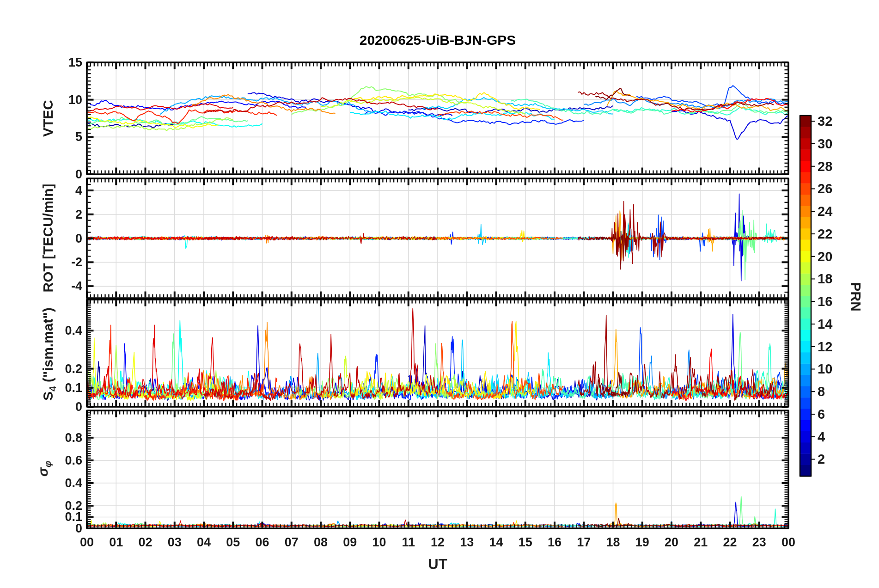 The image size is (879, 588). I want to click on colorbar-tick-label: 30, so click(825, 144).